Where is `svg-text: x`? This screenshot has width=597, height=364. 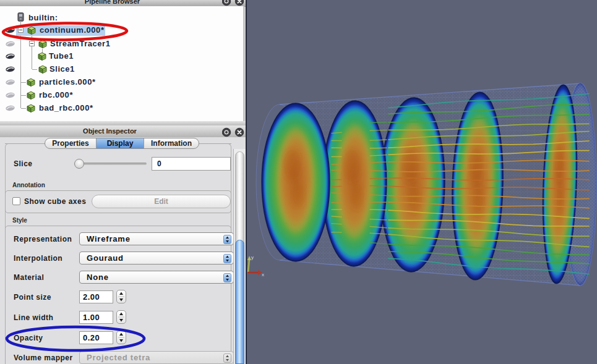
svg-text: x is located at coordinates (263, 274).